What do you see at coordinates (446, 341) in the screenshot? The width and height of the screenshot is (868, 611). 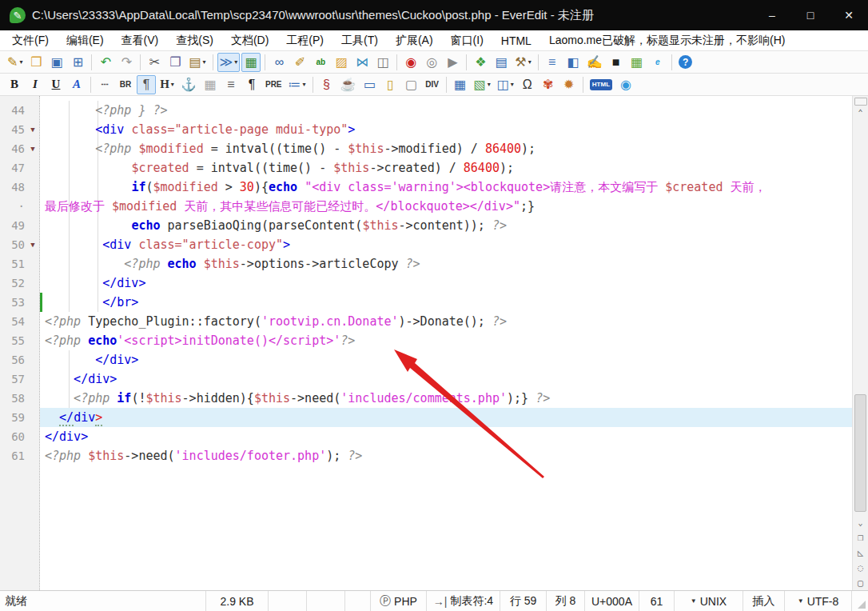 I see `code-line-55: <?php echo'<script>initDonate()</script>…` at bounding box center [446, 341].